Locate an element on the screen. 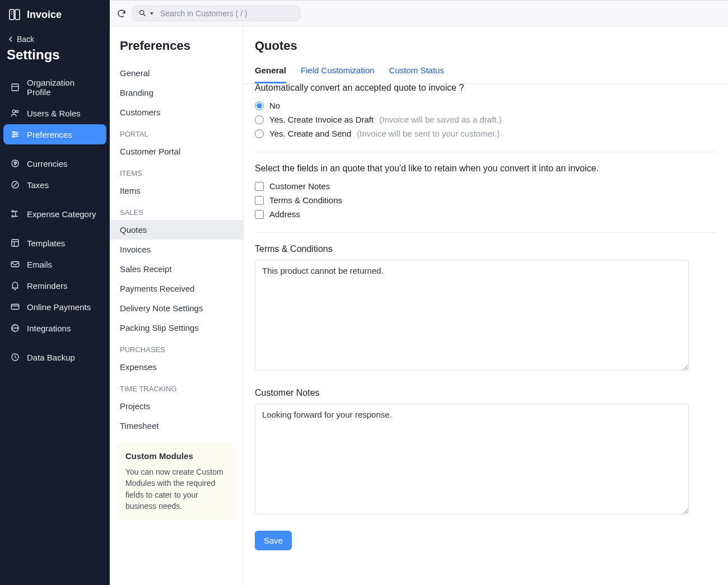 The height and width of the screenshot is (585, 728). check-customer-notes: Customer Notes is located at coordinates (486, 186).